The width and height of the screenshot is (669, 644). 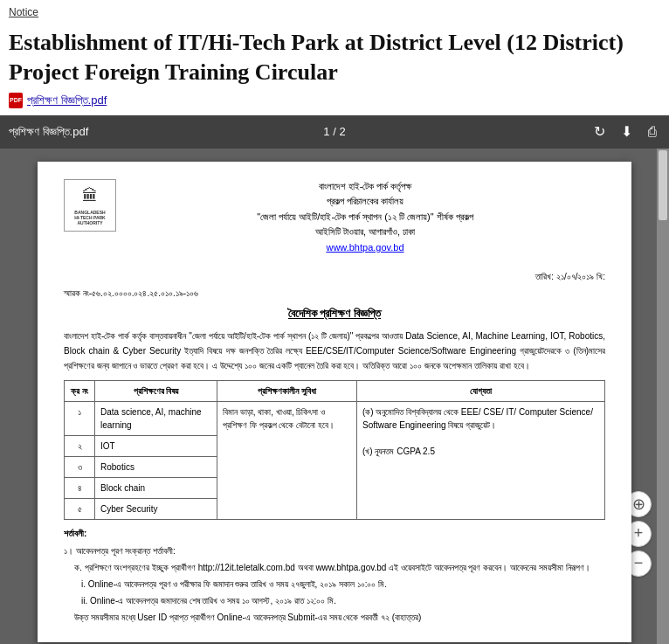 What do you see at coordinates (663, 397) in the screenshot?
I see `pdf-scrollbar` at bounding box center [663, 397].